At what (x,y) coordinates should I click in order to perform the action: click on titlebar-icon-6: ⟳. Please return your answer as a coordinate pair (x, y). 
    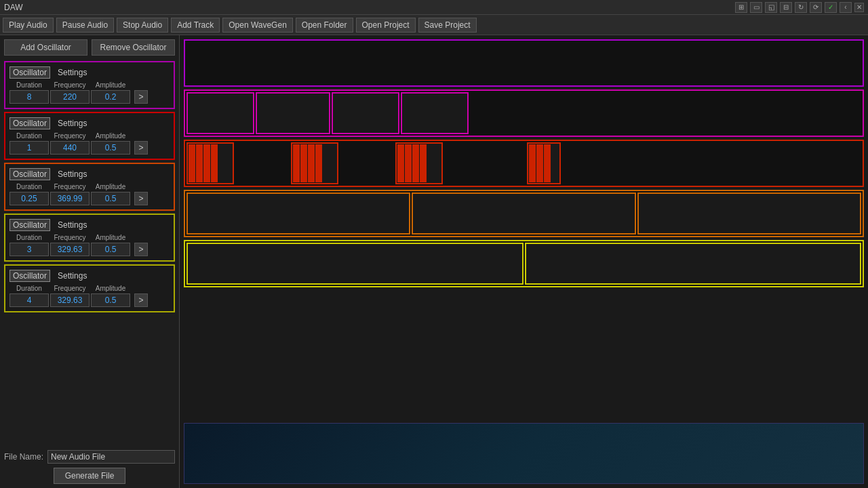
    Looking at the image, I should click on (816, 7).